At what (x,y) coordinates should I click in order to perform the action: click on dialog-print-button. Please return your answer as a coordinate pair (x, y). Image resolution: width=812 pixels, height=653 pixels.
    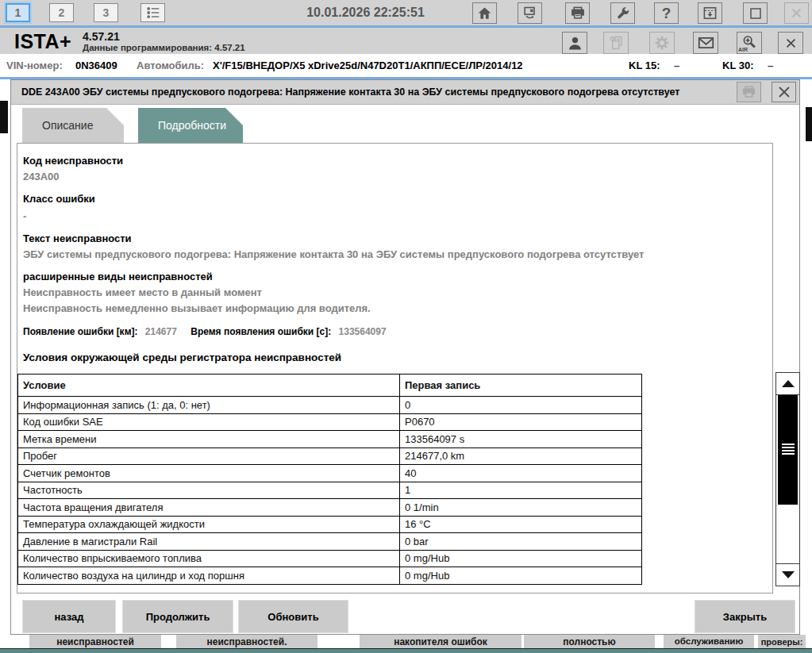
    Looking at the image, I should click on (749, 92).